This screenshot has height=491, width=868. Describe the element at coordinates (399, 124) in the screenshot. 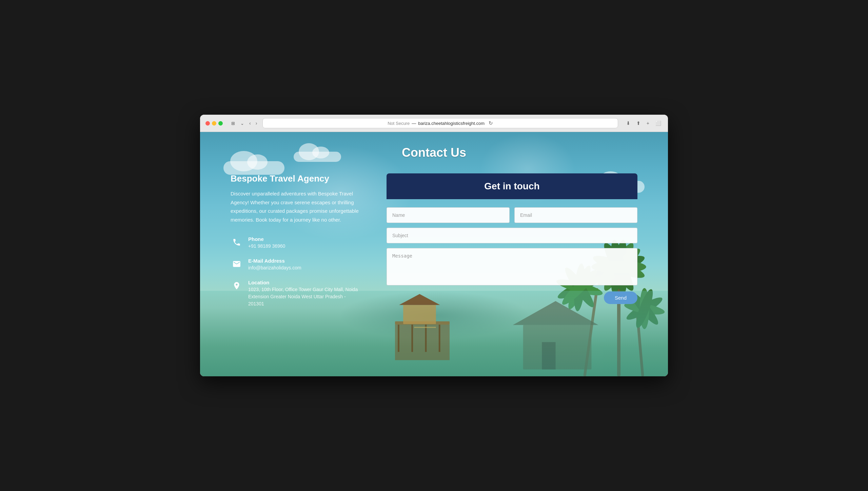

I see `security-indicator: Not Secure` at that location.